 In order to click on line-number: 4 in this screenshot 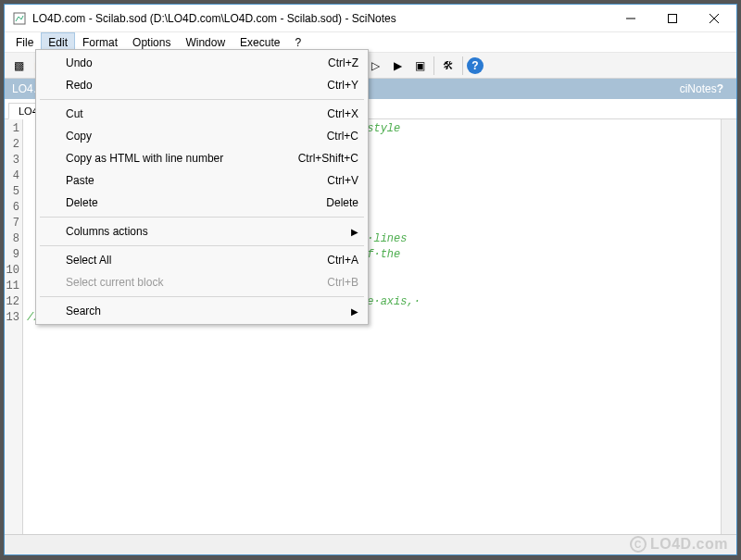, I will do `click(12, 176)`.